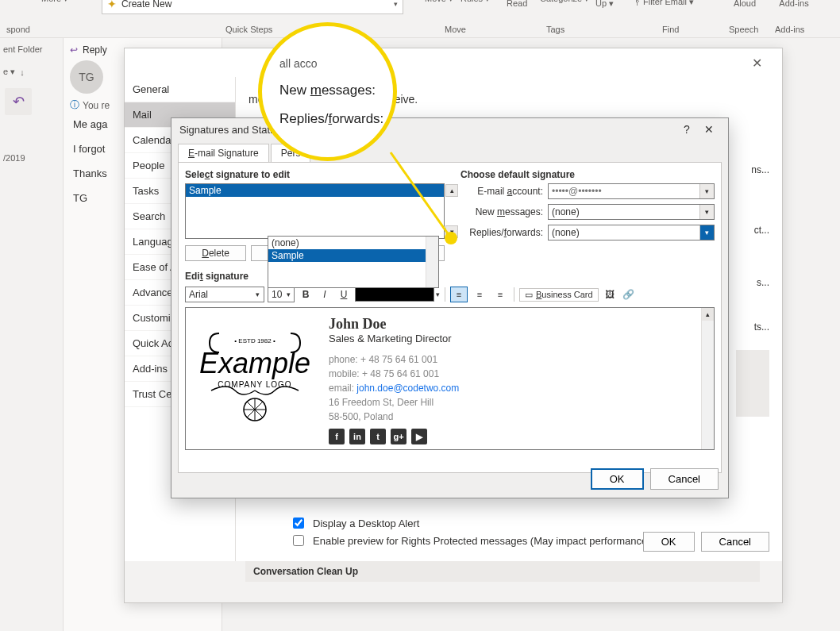  Describe the element at coordinates (605, 5) in the screenshot. I see `followup-menu: Up ▾` at that location.